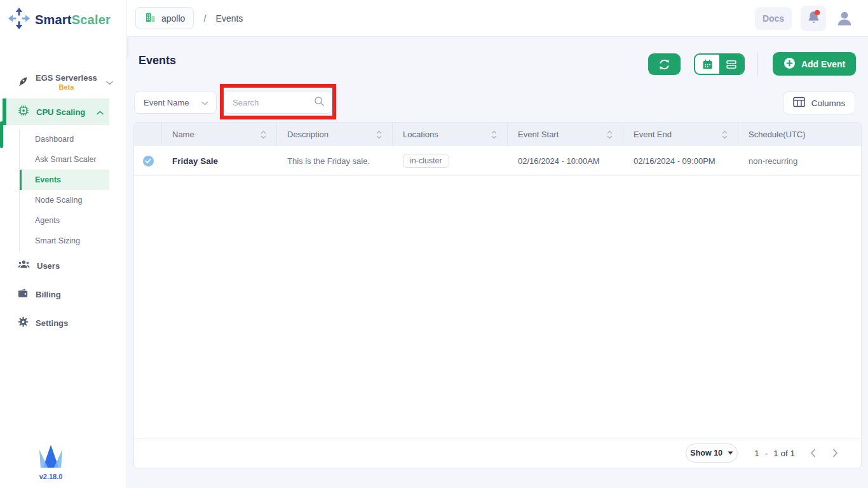  I want to click on calendar-view-button, so click(707, 64).